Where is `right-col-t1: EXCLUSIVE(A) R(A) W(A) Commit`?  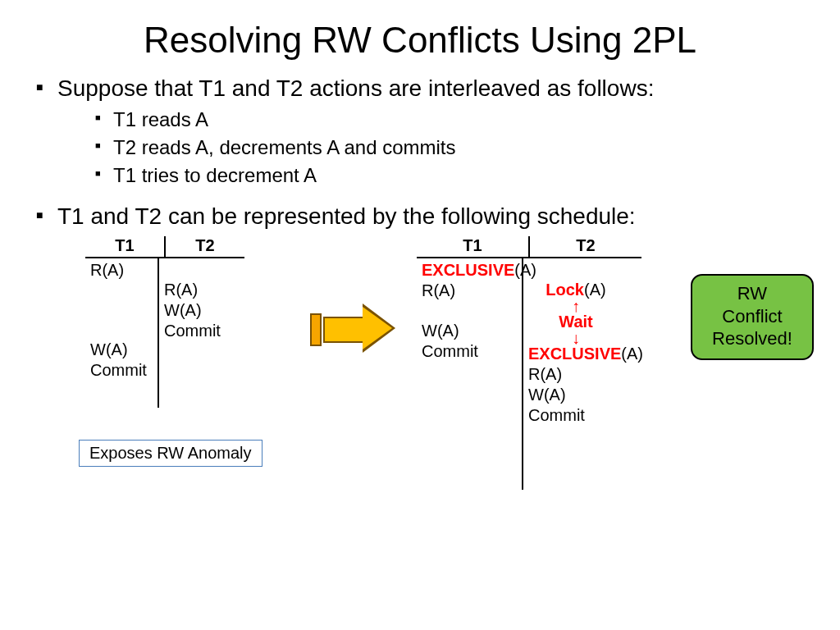
right-col-t1: EXCLUSIVE(A) R(A) W(A) Commit is located at coordinates (469, 374).